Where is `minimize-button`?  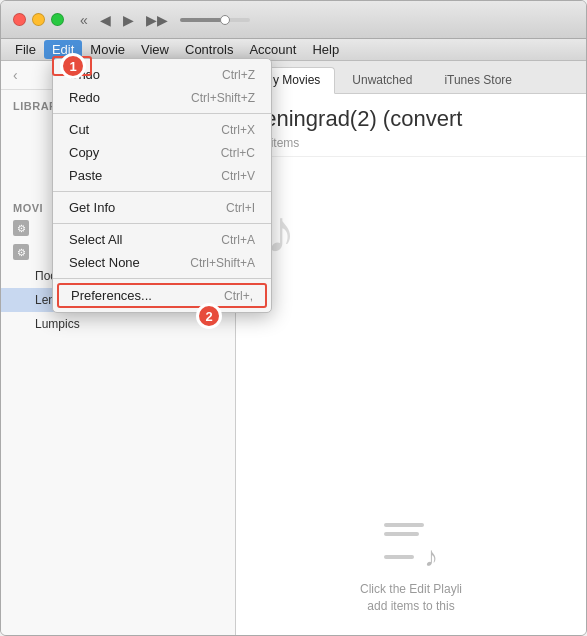 minimize-button is located at coordinates (38, 20).